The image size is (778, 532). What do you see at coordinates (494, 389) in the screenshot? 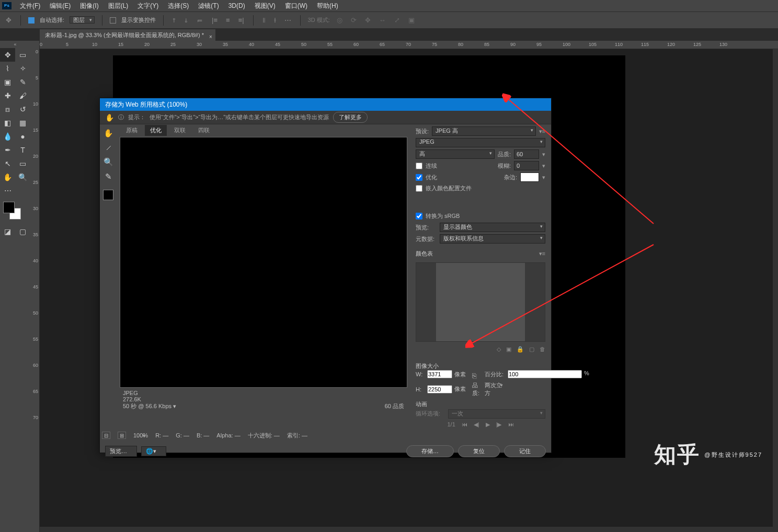
I see `resample-dropdown: 两次立方` at bounding box center [494, 389].